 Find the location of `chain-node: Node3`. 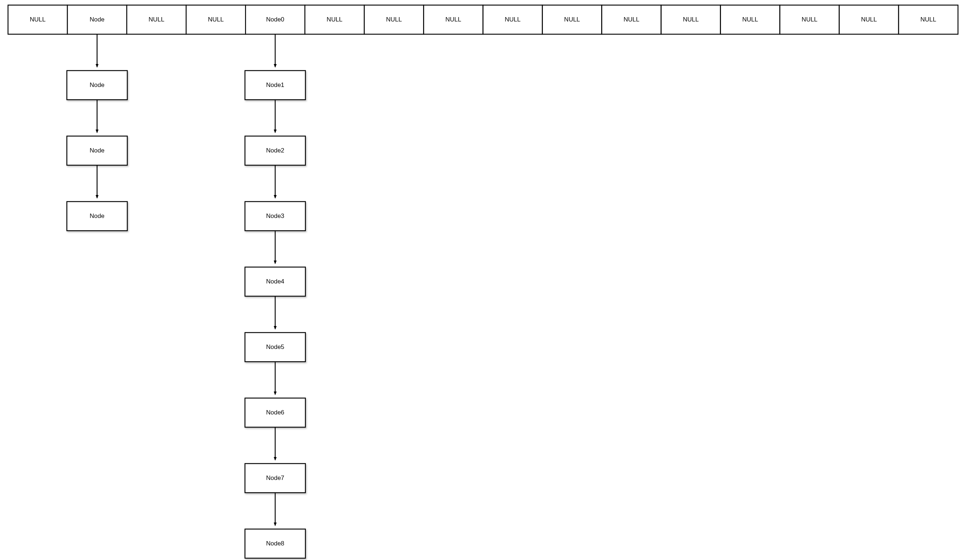

chain-node: Node3 is located at coordinates (275, 216).